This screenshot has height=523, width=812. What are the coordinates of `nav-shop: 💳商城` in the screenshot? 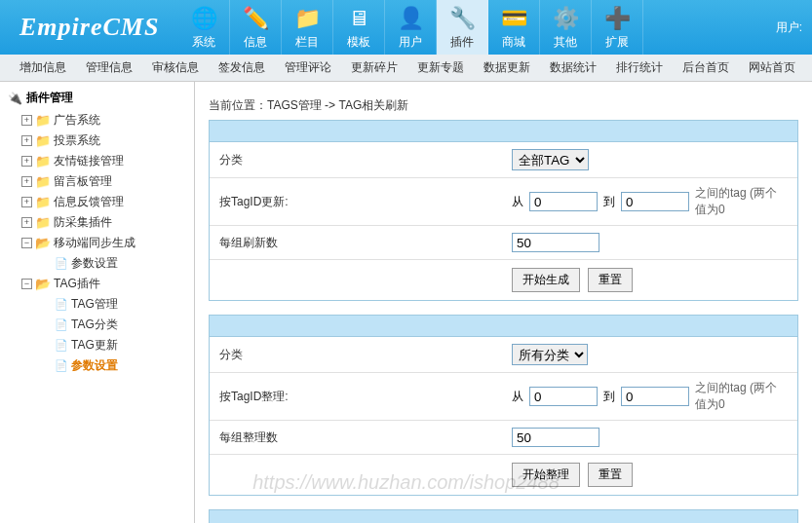 It's located at (515, 27).